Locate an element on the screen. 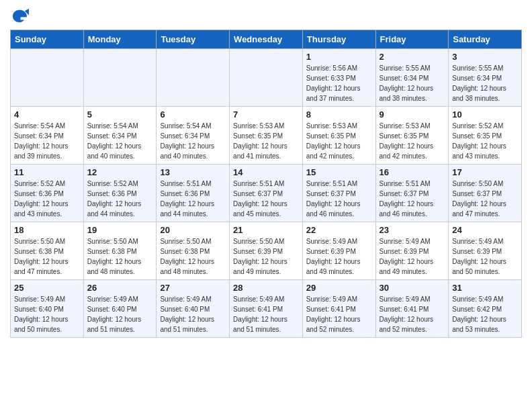 The height and width of the screenshot is (411, 532). day-number: 22 is located at coordinates (339, 230).